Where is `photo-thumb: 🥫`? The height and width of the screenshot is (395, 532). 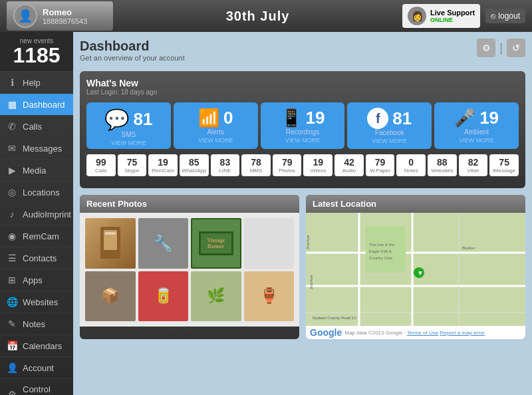 photo-thumb: 🥫 is located at coordinates (164, 297).